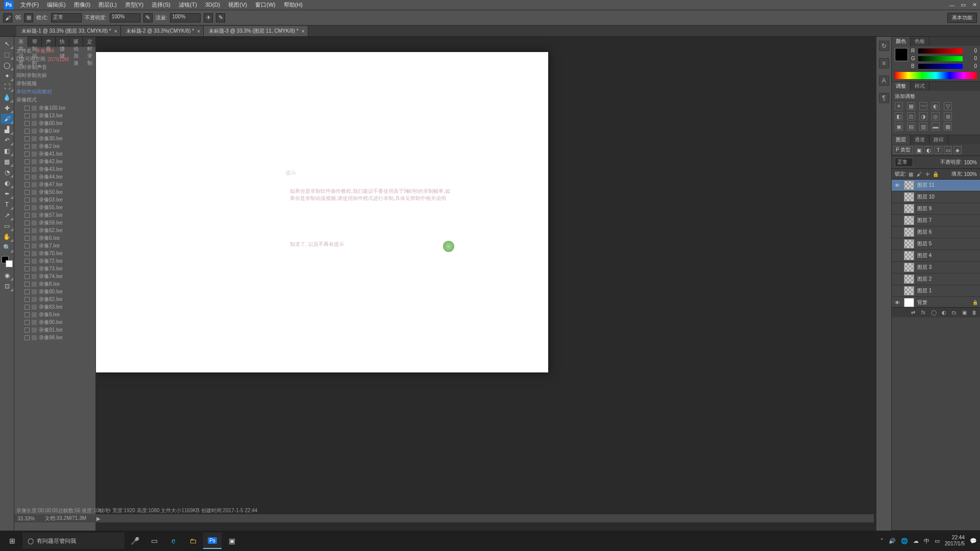 Image resolution: width=980 pixels, height=551 pixels. What do you see at coordinates (29, 18) in the screenshot?
I see `brush-panel-icon: ⊞` at bounding box center [29, 18].